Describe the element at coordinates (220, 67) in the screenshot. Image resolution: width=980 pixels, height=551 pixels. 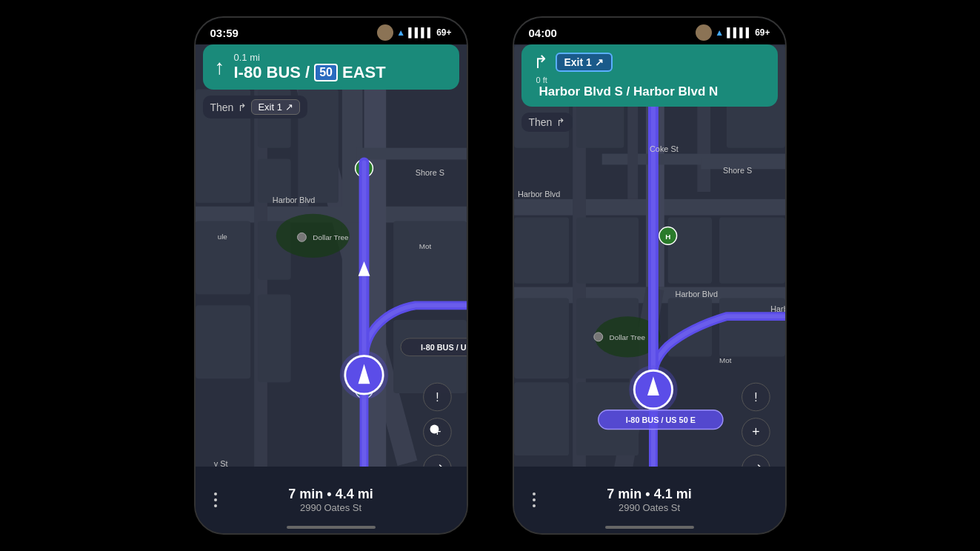
I see `direction-arrow-1: ↑` at that location.